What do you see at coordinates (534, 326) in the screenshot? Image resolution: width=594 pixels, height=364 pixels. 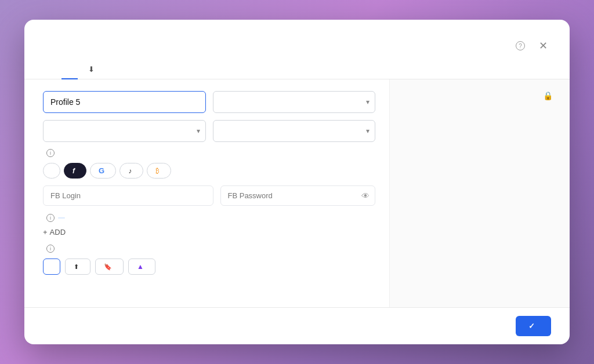 I see `create-profile-button: ✓` at bounding box center [534, 326].